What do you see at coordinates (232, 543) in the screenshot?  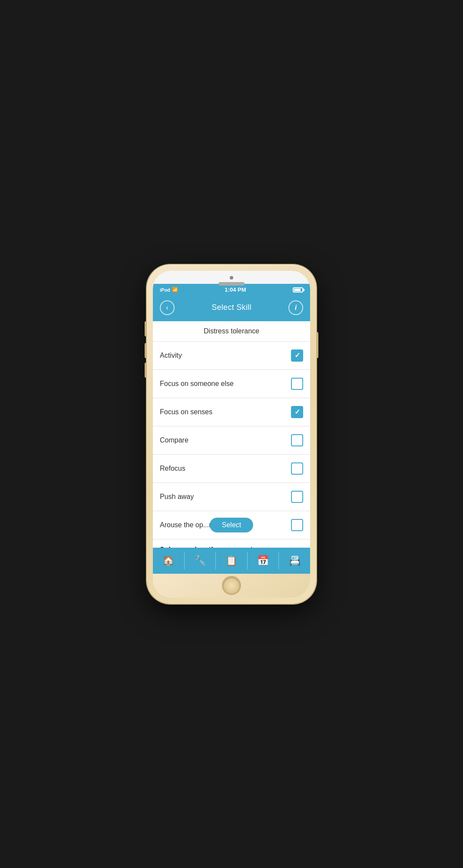 I see `section2-header: 2. Improving the moment` at bounding box center [232, 543].